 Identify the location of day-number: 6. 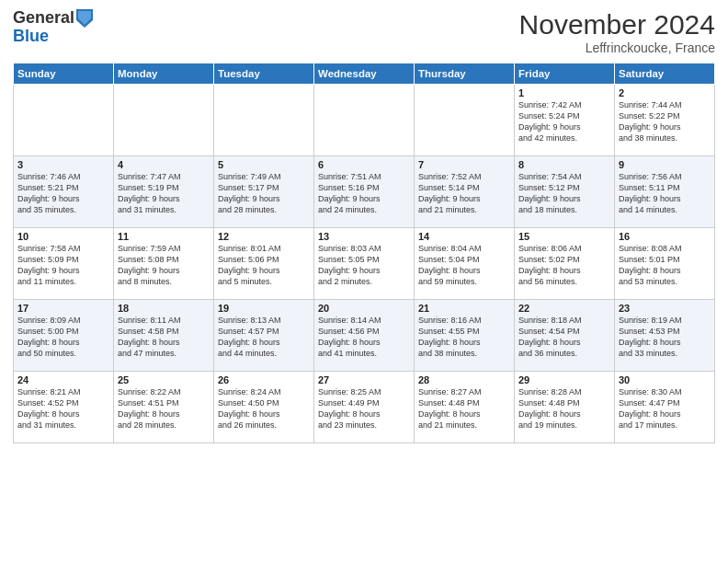
(364, 165).